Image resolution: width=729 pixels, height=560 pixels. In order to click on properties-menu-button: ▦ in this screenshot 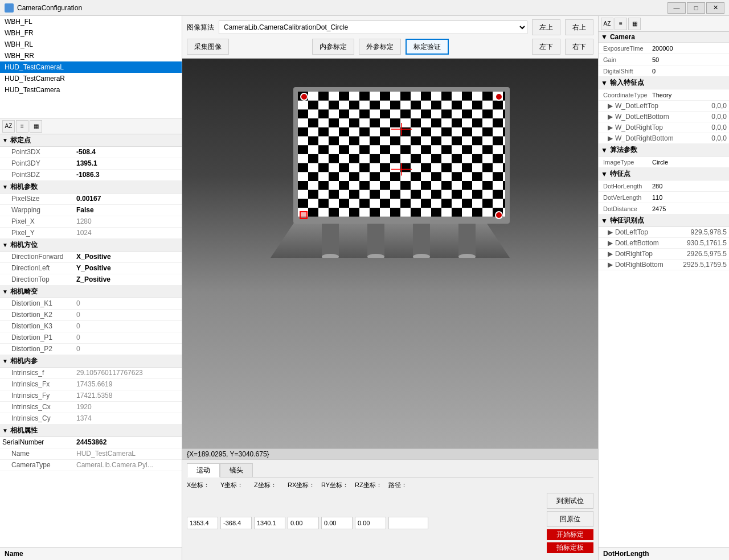, I will do `click(36, 126)`.